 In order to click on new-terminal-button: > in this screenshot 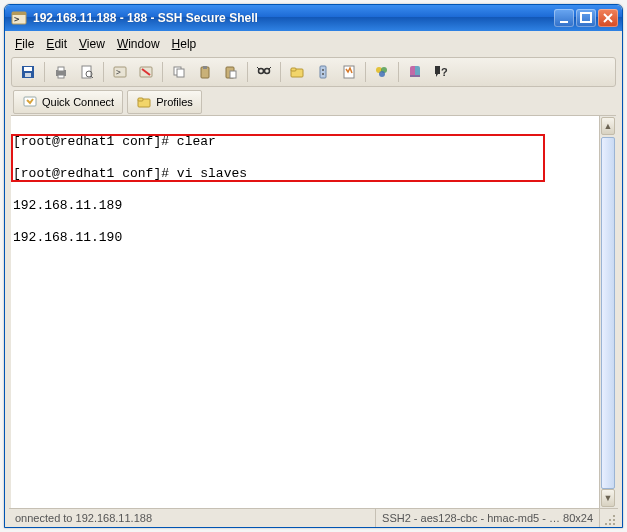, I will do `click(120, 72)`.